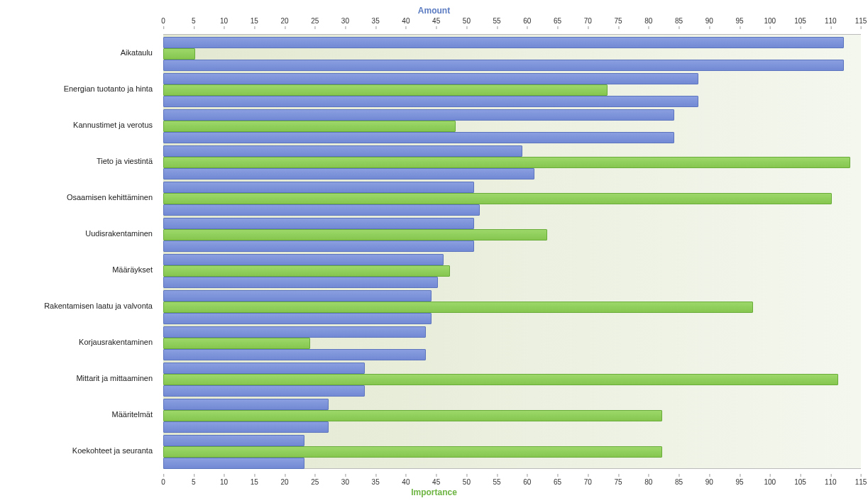 Image resolution: width=868 pixels, height=503 pixels. Describe the element at coordinates (224, 21) in the screenshot. I see `x-tick-top: 10` at that location.